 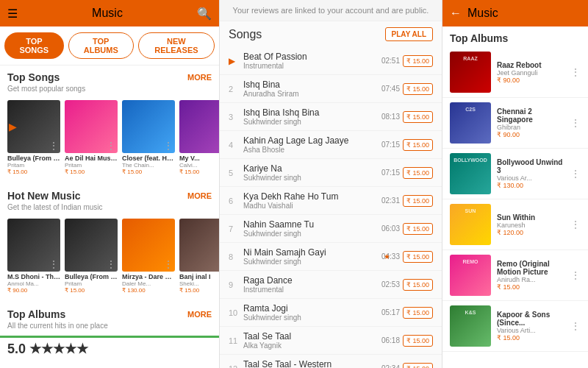 What do you see at coordinates (34, 257) in the screenshot?
I see `hot-music-card: ⋮ M.S Dhoni - The Untold Anmol Ma... ₹ 9…` at bounding box center [34, 257].